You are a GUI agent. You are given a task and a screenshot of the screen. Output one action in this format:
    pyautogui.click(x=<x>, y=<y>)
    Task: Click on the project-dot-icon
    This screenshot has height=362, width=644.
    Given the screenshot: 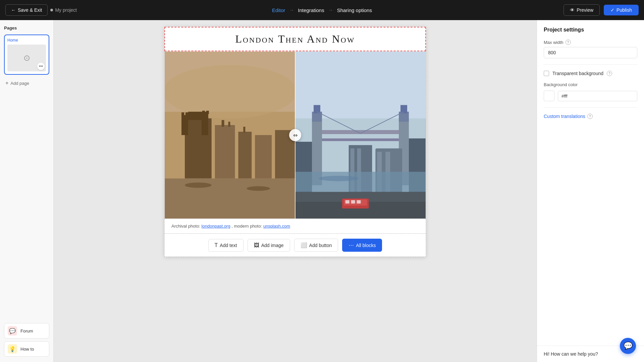 What is the action you would take?
    pyautogui.click(x=52, y=10)
    